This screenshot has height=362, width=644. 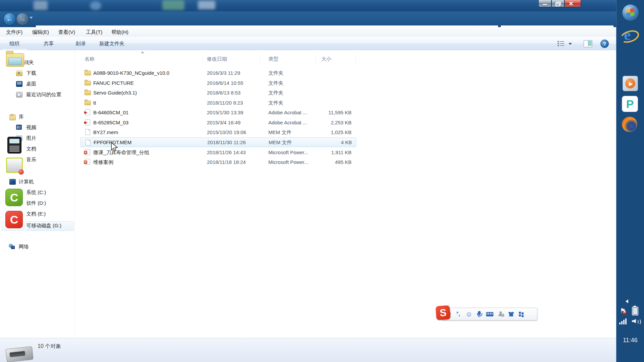 I want to click on ime-toolbox-icon, so click(x=522, y=314).